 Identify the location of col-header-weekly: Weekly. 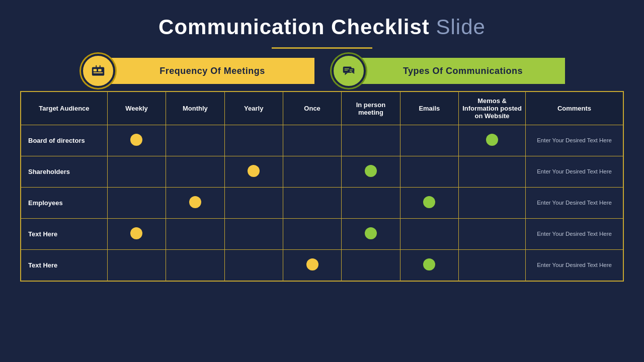
(136, 109).